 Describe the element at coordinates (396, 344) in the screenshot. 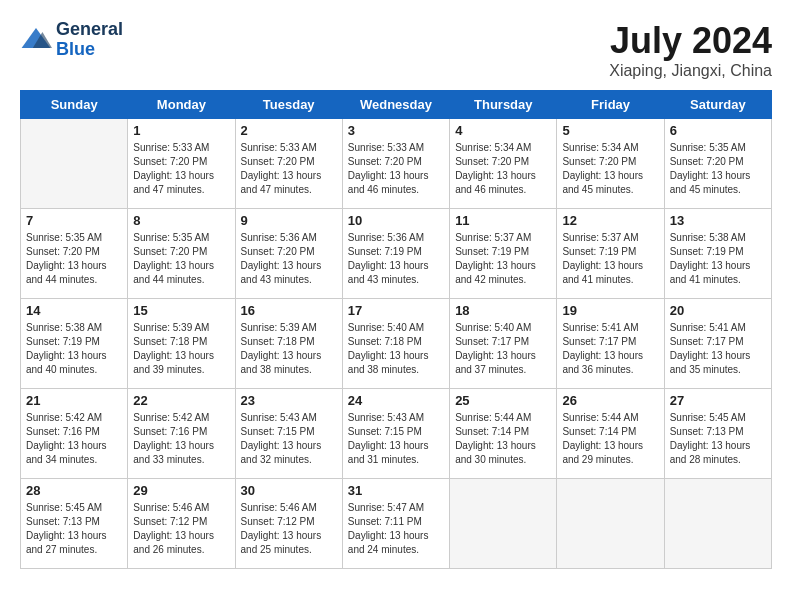

I see `week-row-3: 14Sunrise: 5:38 AM Sunset: 7:19 PM Dayli…` at that location.